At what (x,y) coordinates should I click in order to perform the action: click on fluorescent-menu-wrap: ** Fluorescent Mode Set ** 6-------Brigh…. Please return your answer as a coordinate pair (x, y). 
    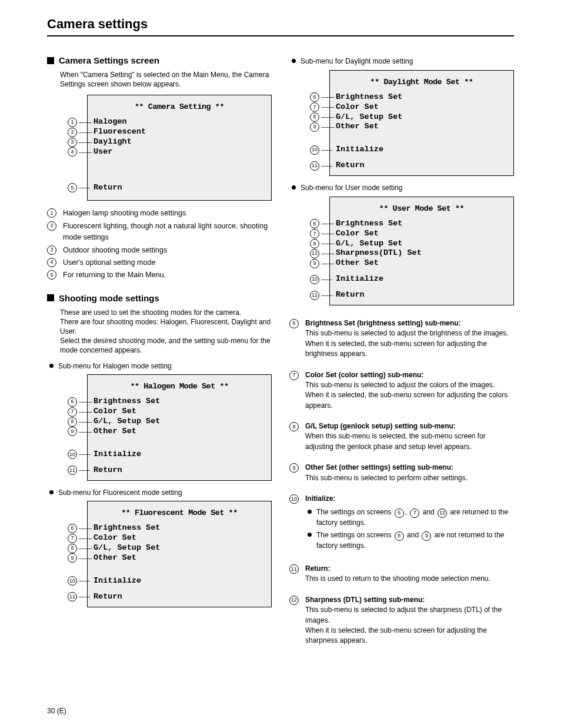
    Looking at the image, I should click on (166, 554).